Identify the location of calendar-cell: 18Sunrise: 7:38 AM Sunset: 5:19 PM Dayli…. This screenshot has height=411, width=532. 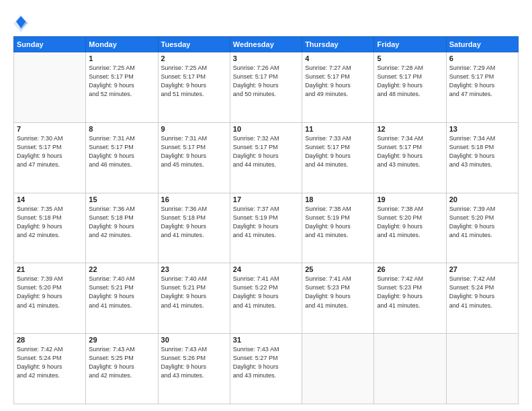
(339, 228).